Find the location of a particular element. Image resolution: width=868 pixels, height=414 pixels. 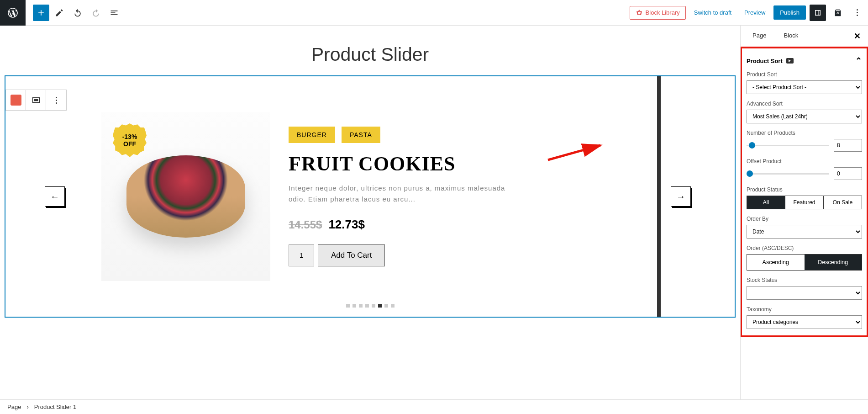

num-products-slider is located at coordinates (788, 145).